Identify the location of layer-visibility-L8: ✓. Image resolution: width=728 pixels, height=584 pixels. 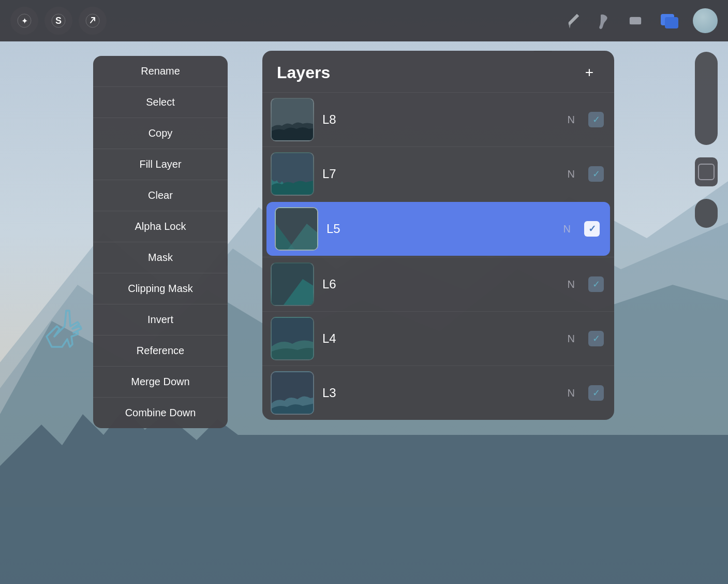
(596, 120).